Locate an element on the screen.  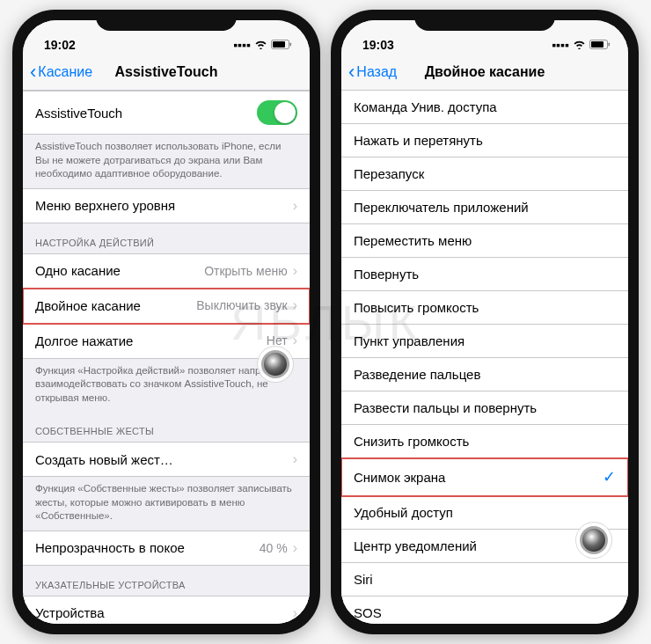
option-row: Команда Унив. доступа is located at coordinates (485, 107).